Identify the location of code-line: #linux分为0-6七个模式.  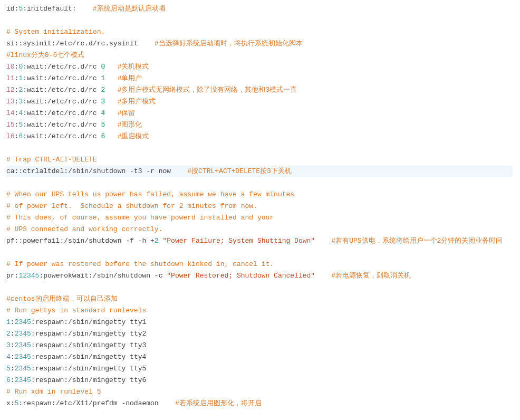
(259, 55).